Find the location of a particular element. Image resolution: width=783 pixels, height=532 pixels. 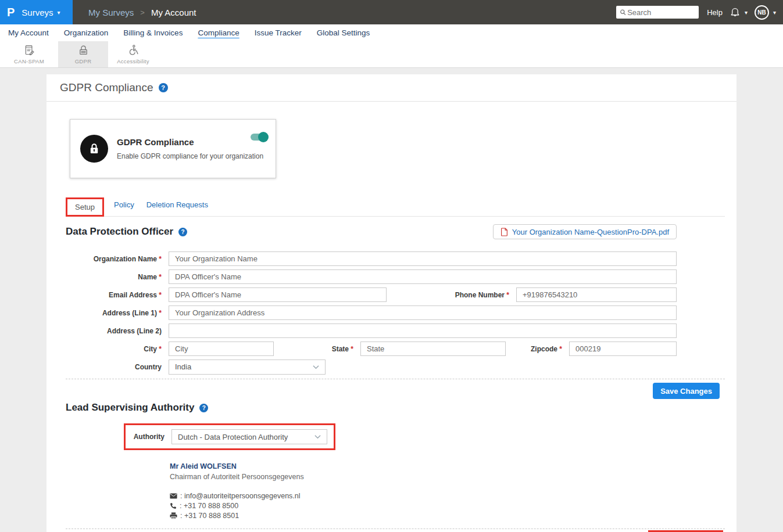

address-line2-label: Address (Line 2) is located at coordinates (114, 331).